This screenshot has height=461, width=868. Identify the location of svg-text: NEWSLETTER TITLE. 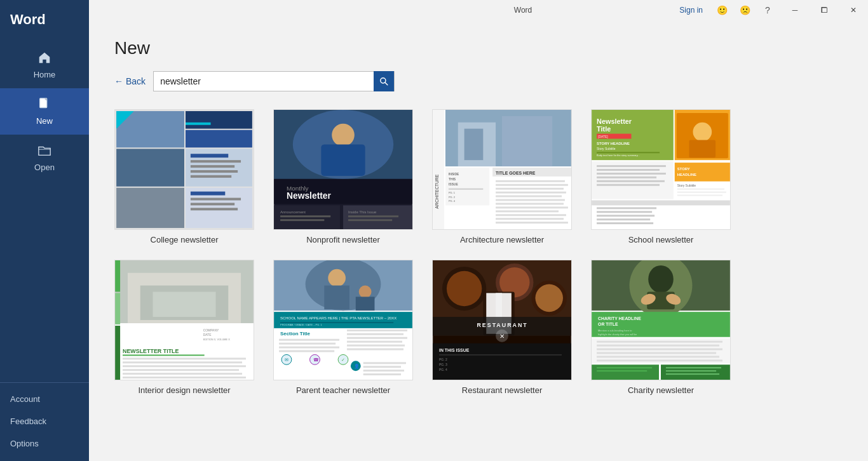
(151, 351).